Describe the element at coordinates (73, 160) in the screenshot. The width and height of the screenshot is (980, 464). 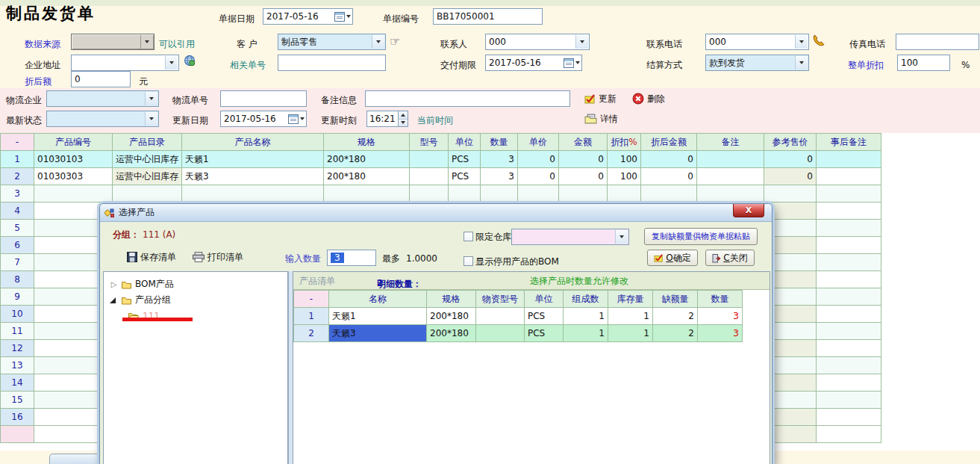
I see `main-cell: 01030103` at that location.